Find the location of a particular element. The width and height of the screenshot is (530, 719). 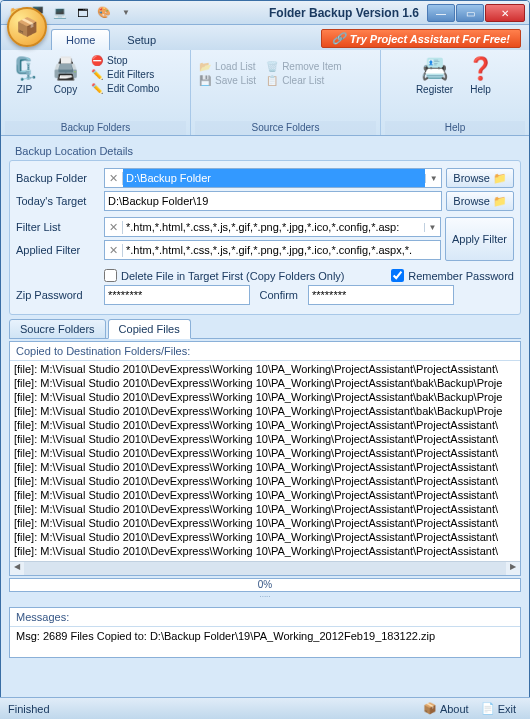

load-list-button: 📂Load List is located at coordinates (228, 66).